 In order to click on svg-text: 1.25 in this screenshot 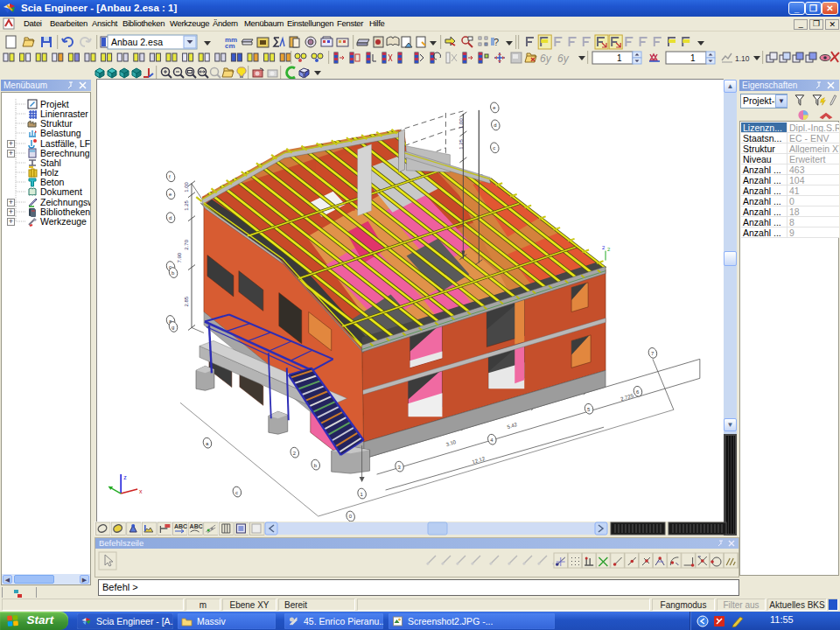, I will do `click(186, 205)`.